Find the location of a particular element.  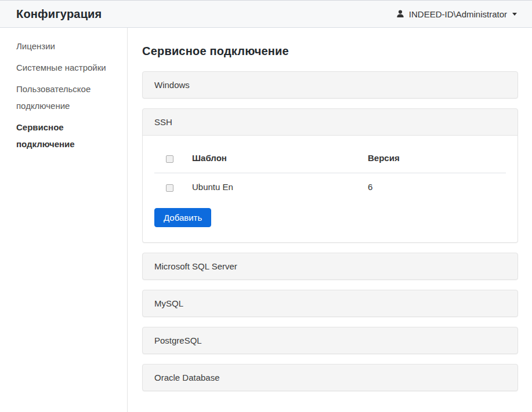

user-menu: INDEED-ID\Administrator is located at coordinates (456, 14).